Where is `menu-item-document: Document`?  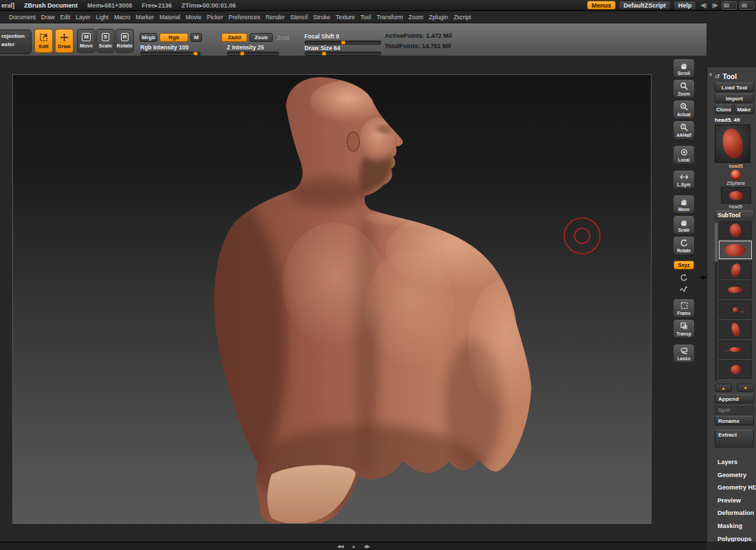
menu-item-document: Document is located at coordinates (22, 17).